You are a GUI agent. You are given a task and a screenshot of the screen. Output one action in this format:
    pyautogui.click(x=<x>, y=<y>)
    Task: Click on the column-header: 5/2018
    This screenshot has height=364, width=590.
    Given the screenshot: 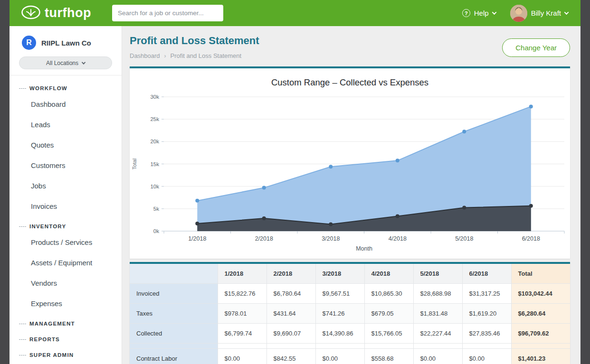 What is the action you would take?
    pyautogui.click(x=438, y=274)
    